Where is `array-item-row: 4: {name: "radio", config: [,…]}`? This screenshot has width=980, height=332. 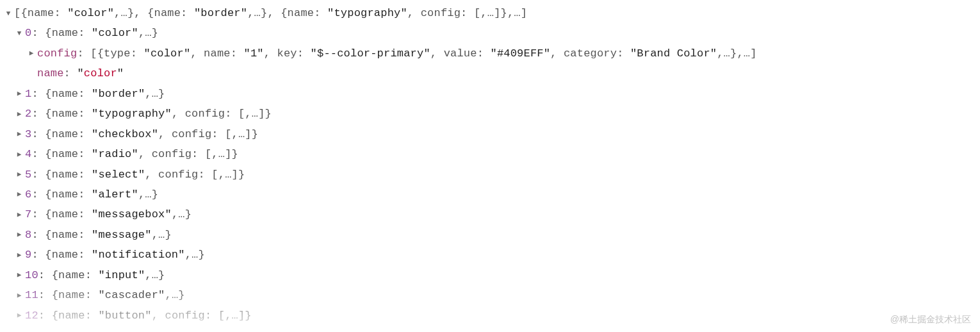
array-item-row: 4: {name: "radio", config: [,…]} is located at coordinates (492, 154).